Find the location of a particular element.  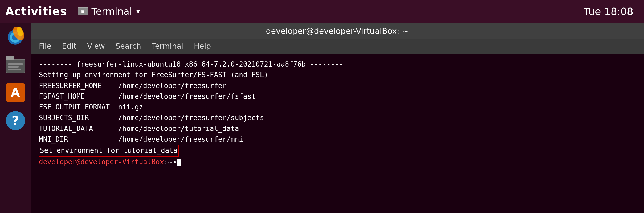

sidebar-item-help: ? is located at coordinates (15, 120).